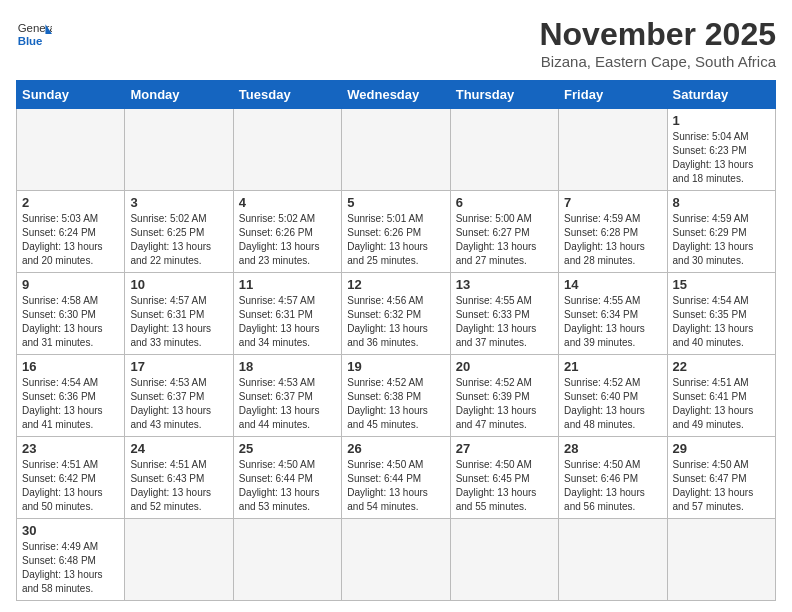  Describe the element at coordinates (70, 202) in the screenshot. I see `day-number: 2` at that location.